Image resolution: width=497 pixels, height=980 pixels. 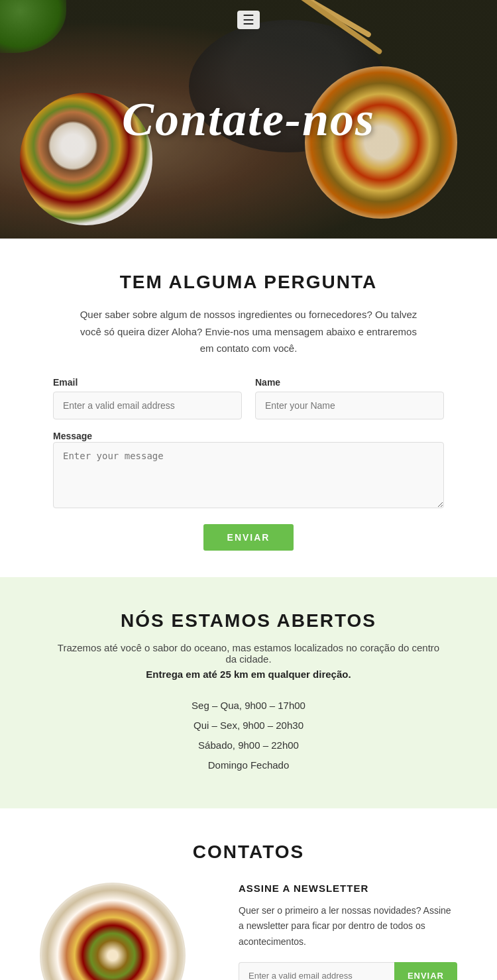 I want to click on email-input, so click(x=147, y=406).